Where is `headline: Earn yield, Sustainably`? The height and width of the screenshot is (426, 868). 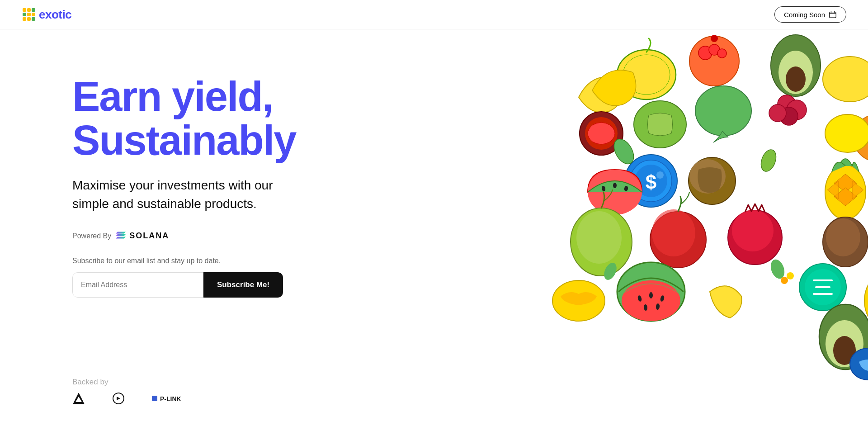
headline: Earn yield, Sustainably is located at coordinates (190, 118).